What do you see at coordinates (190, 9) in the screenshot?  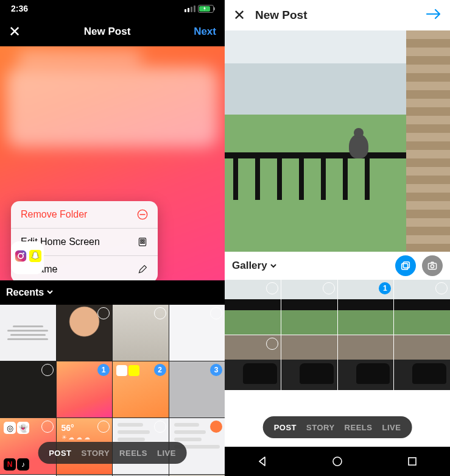 I see `signal-icon` at bounding box center [190, 9].